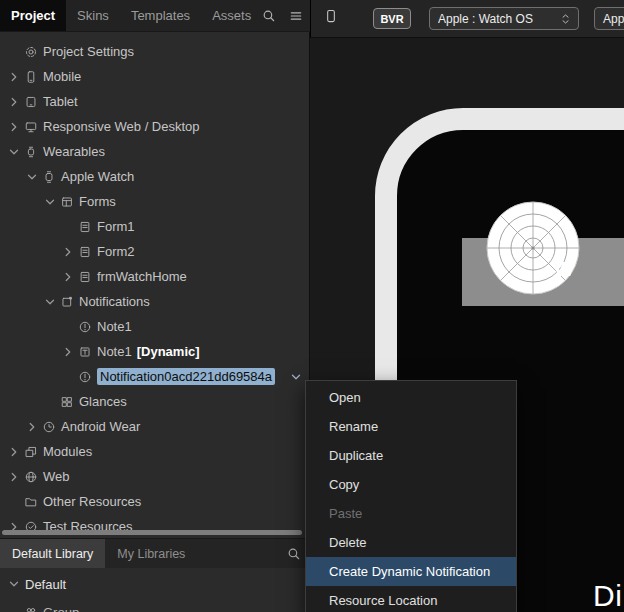 This screenshot has height=612, width=624. What do you see at coordinates (411, 426) in the screenshot?
I see `menu-item-rename: Rename` at bounding box center [411, 426].